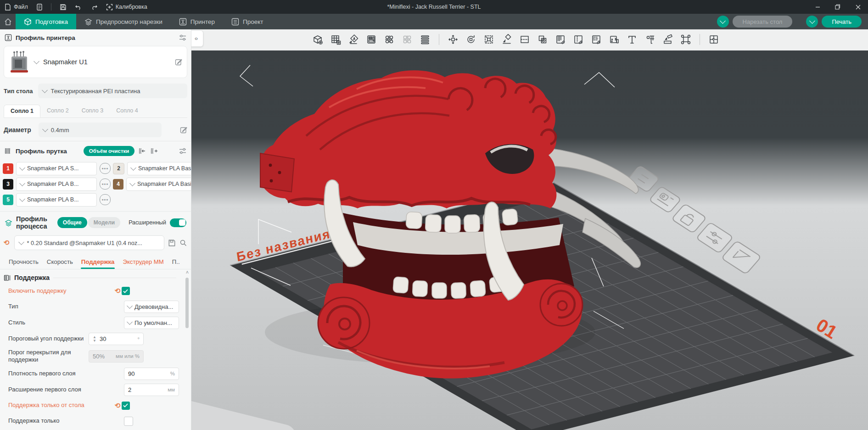  Describe the element at coordinates (318, 39) in the screenshot. I see `add-model-button` at that location.